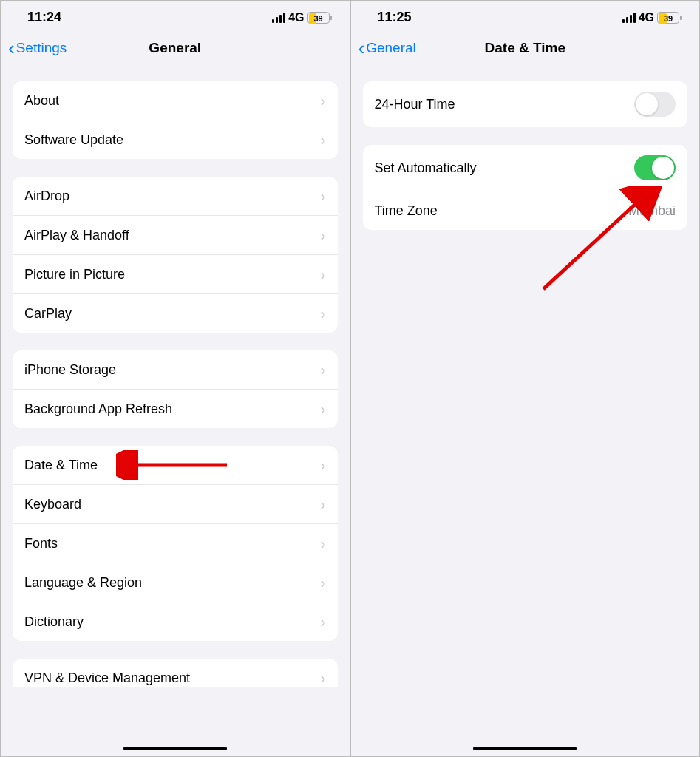  Describe the element at coordinates (652, 211) in the screenshot. I see `row-value: Mumbai` at that location.